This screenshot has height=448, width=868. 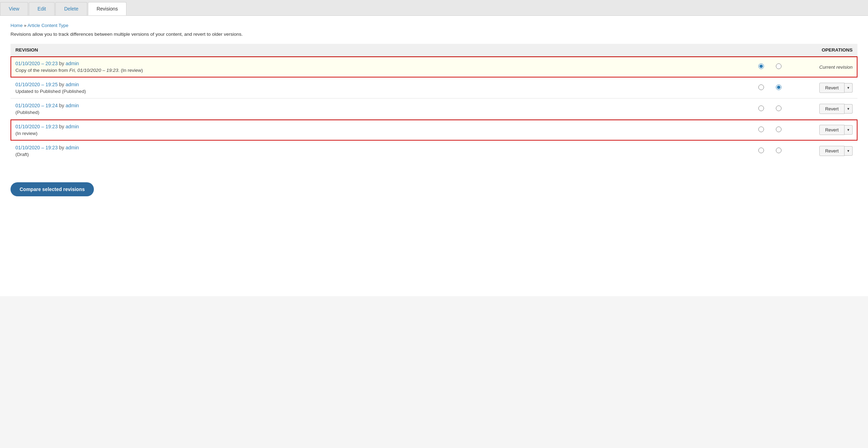 I want to click on table-header-row: REVISION OPERATIONS, so click(x=434, y=50).